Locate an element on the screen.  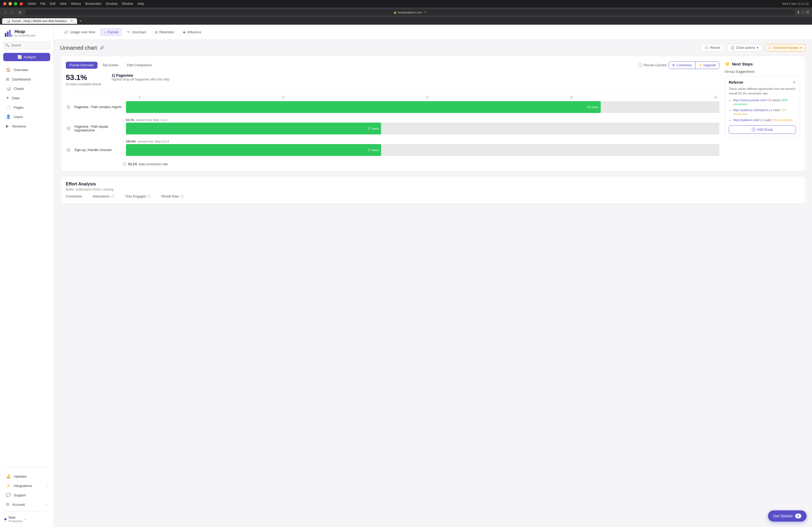
conversion-2-to-3: ↓ 100.0% convert from Step 2 to 3 is located at coordinates (392, 141).